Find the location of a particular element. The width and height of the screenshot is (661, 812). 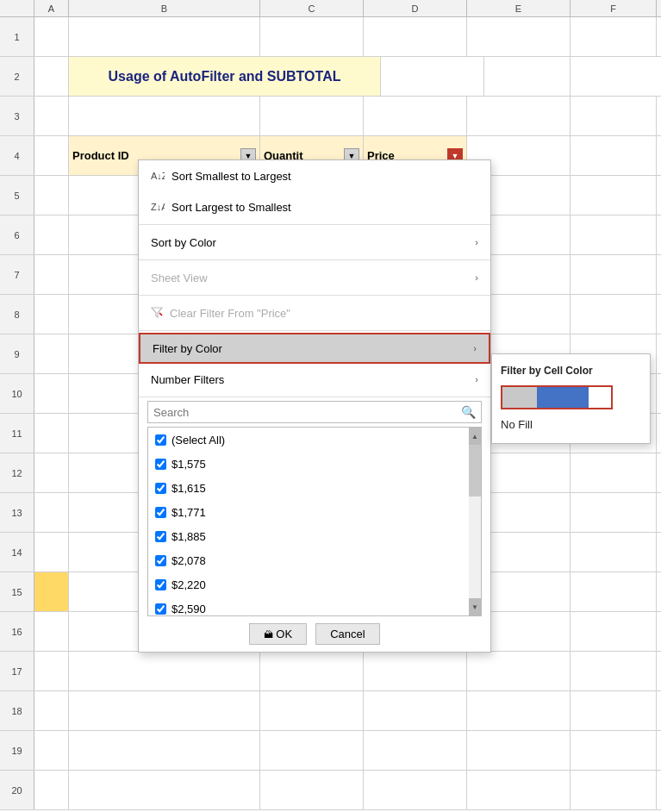

checkbox-1615: $1,615 is located at coordinates (315, 488).